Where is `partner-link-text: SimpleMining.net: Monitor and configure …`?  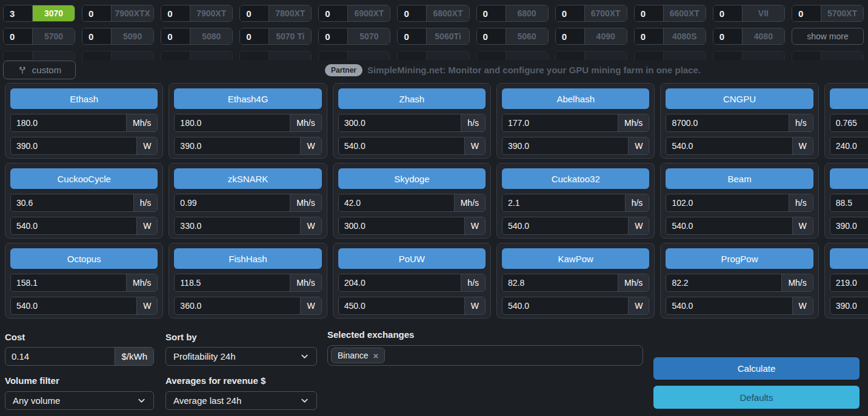 partner-link-text: SimpleMining.net: Monitor and configure … is located at coordinates (534, 70).